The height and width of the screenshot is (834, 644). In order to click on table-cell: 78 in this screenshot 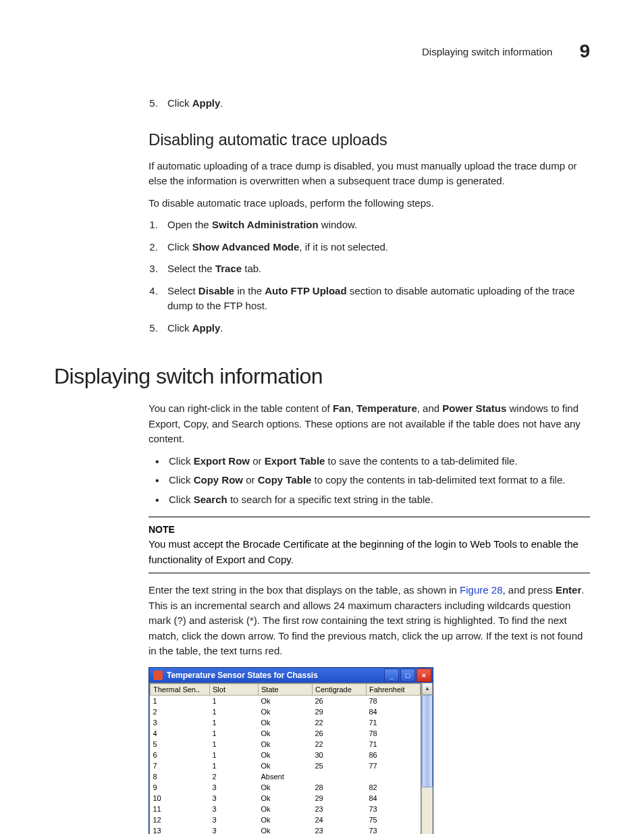, I will do `click(394, 701)`.